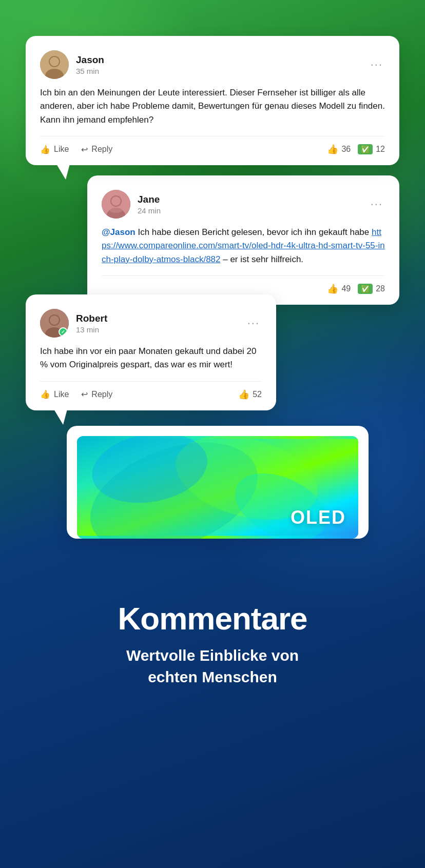 The image size is (425, 868). What do you see at coordinates (250, 394) in the screenshot?
I see `robert-likes-count: 👍 52` at bounding box center [250, 394].